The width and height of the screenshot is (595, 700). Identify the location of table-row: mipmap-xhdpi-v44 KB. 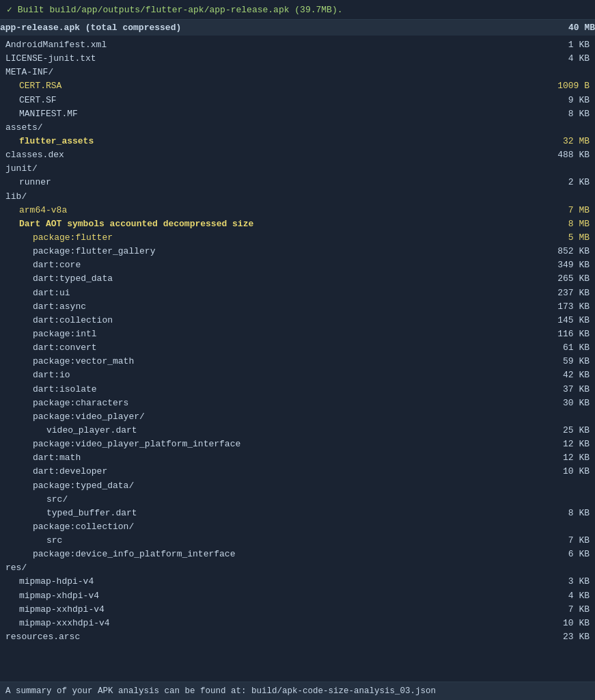
(298, 596).